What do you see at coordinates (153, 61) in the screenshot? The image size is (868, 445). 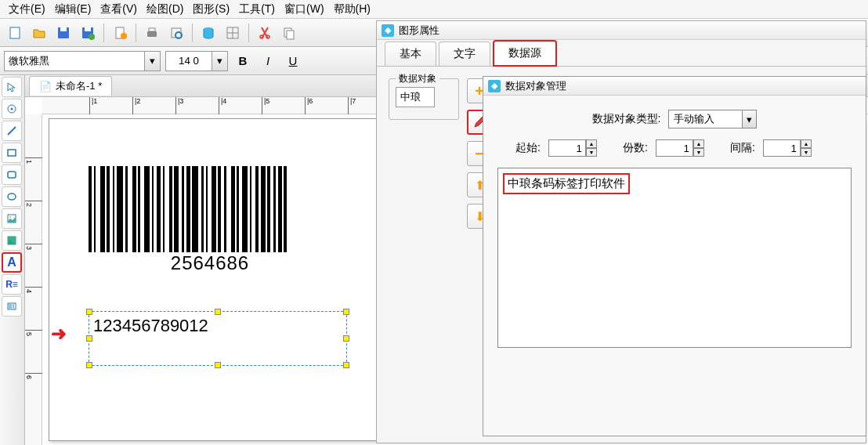 I see `font-name-dropdown: ▾` at bounding box center [153, 61].